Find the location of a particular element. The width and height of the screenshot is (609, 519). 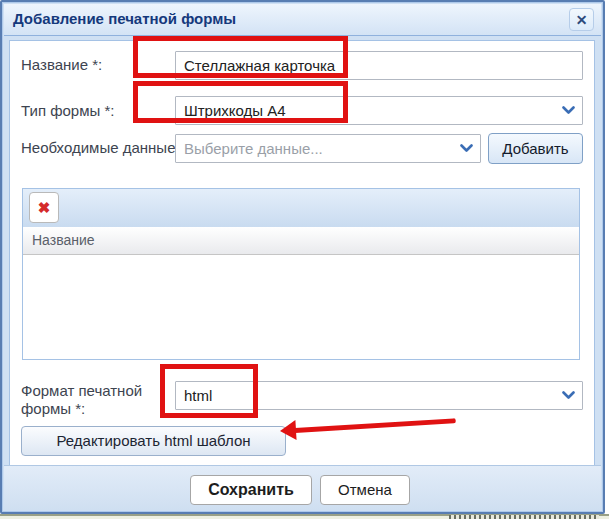

form-type-value: Штрихкоды А4 is located at coordinates (369, 110).